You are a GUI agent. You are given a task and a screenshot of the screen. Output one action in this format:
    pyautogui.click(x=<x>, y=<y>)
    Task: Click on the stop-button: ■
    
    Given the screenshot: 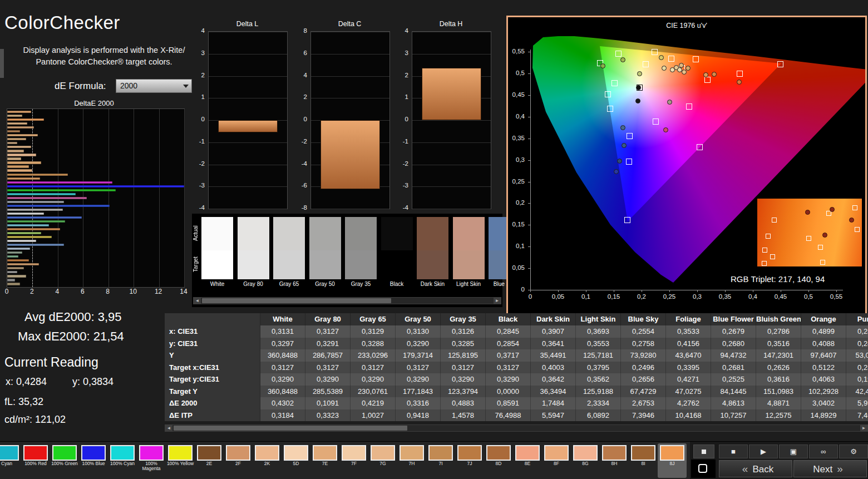 What is the action you would take?
    pyautogui.click(x=733, y=452)
    